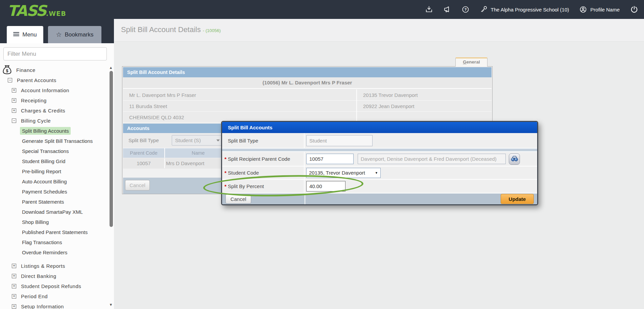 The image size is (644, 309). Describe the element at coordinates (111, 68) in the screenshot. I see `scroll-up-icon: ▲` at that location.